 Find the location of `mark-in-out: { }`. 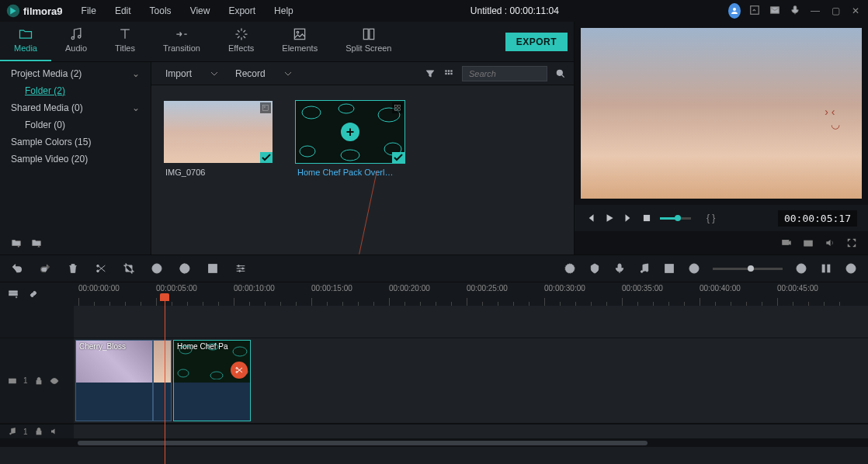

mark-in-out: { } is located at coordinates (711, 218).